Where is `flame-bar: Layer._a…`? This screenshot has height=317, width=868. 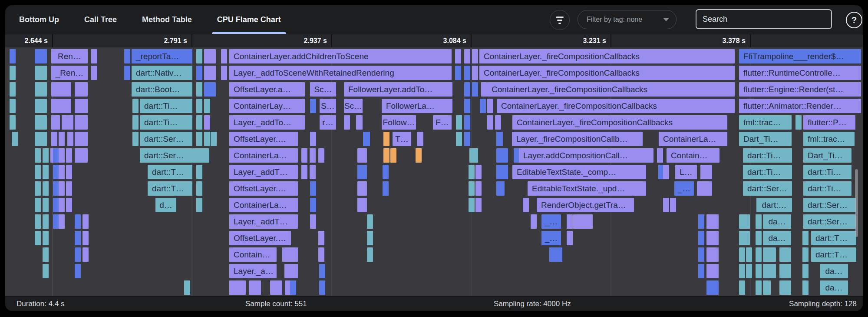
flame-bar: Layer._a… is located at coordinates (253, 271).